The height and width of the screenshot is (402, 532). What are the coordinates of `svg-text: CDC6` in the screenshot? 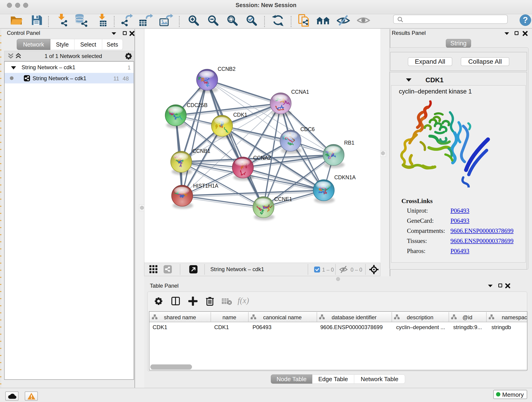 It's located at (308, 129).